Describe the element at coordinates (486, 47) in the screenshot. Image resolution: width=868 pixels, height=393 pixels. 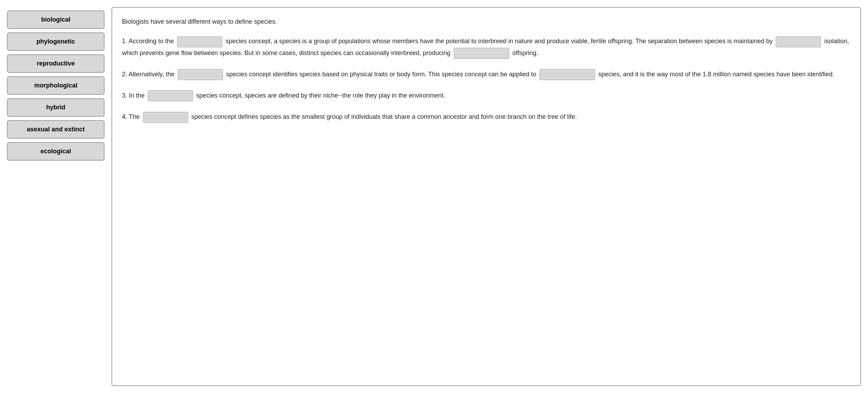
I see `section-1: 1. According to the species concept, a s…` at that location.